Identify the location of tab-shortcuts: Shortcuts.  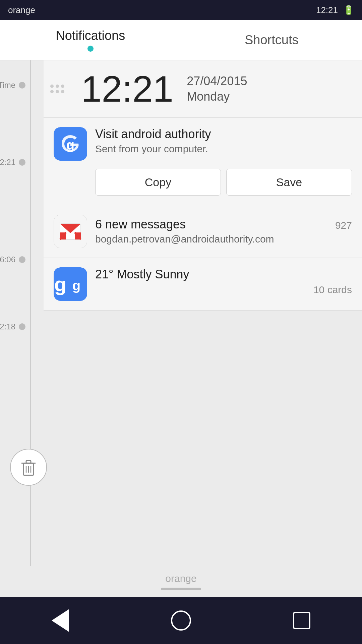
(272, 40).